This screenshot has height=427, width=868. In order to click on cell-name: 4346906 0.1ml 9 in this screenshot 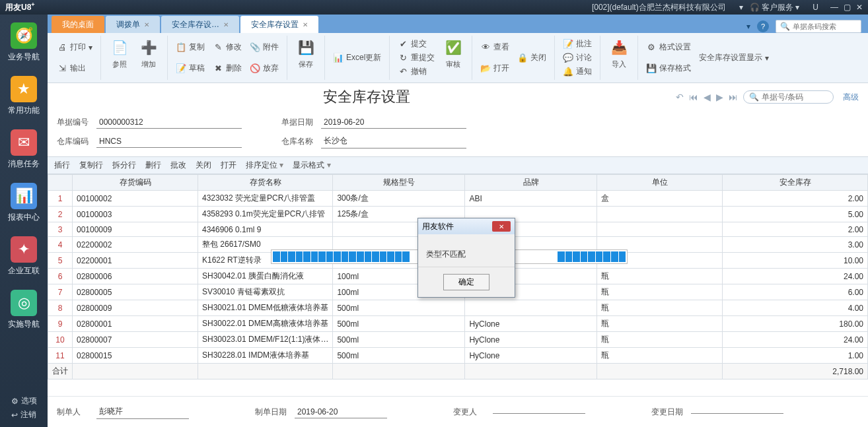, I will do `click(266, 230)`.